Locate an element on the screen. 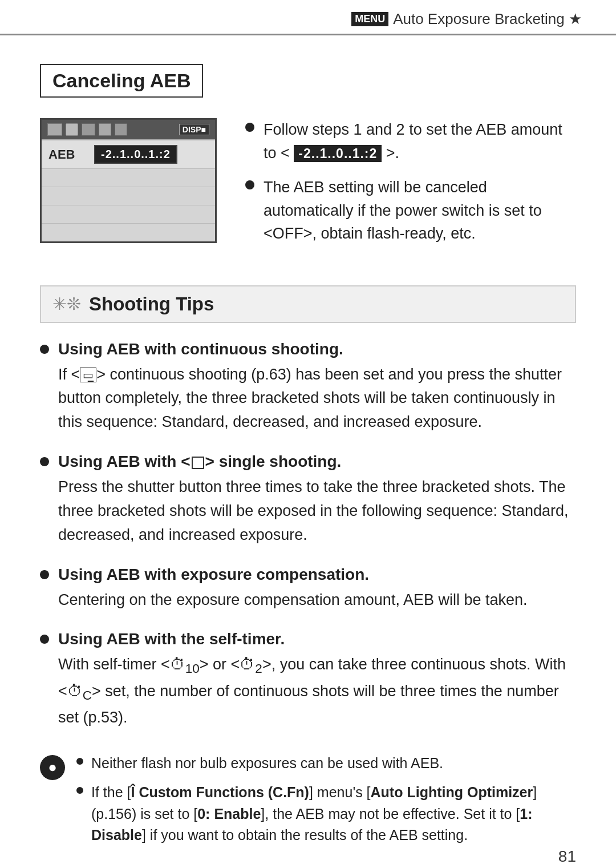  aeb-value-inline: -2..1..0..1.:2 is located at coordinates (338, 154).